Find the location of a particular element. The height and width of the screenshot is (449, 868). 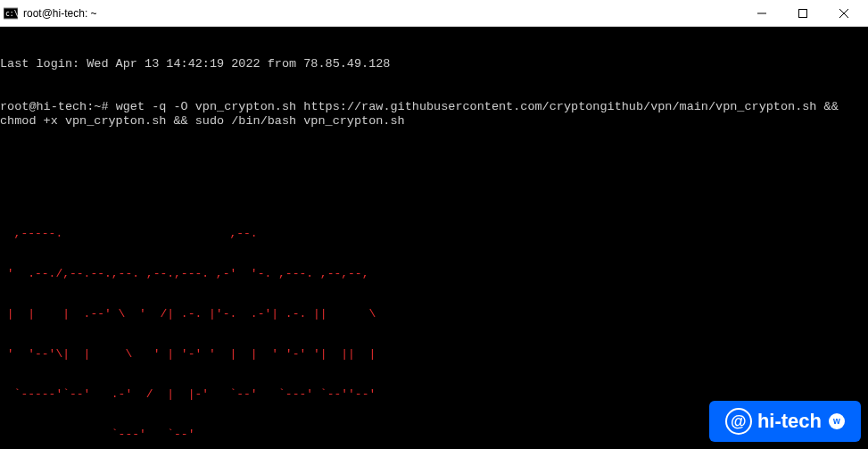

svg-text: c:\ is located at coordinates (12, 14).